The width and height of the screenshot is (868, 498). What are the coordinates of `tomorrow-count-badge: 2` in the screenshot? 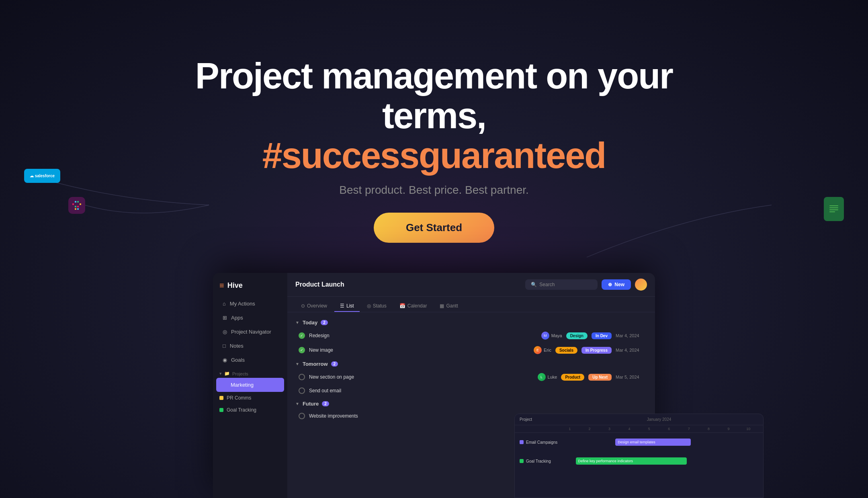 It's located at (335, 364).